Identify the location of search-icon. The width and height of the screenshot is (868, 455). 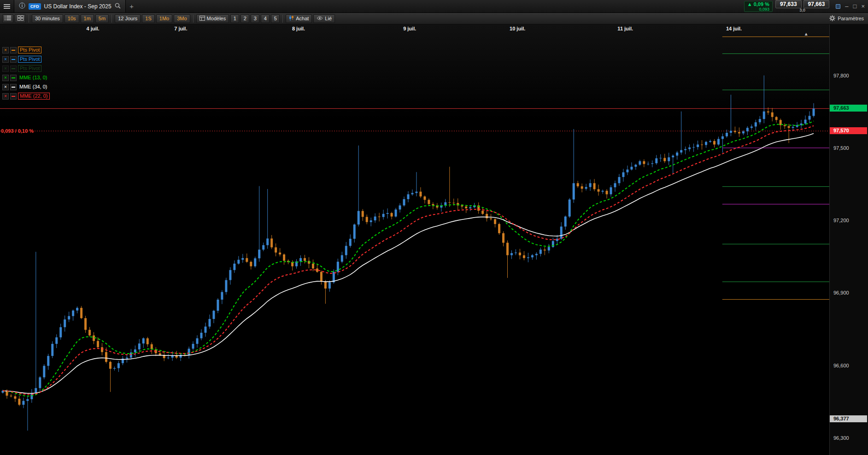
(118, 6).